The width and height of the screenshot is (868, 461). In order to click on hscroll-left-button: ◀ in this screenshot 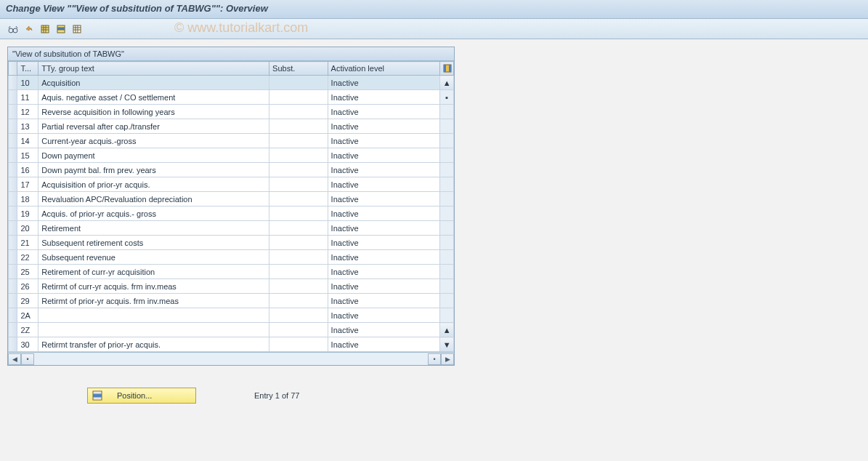, I will do `click(15, 359)`.